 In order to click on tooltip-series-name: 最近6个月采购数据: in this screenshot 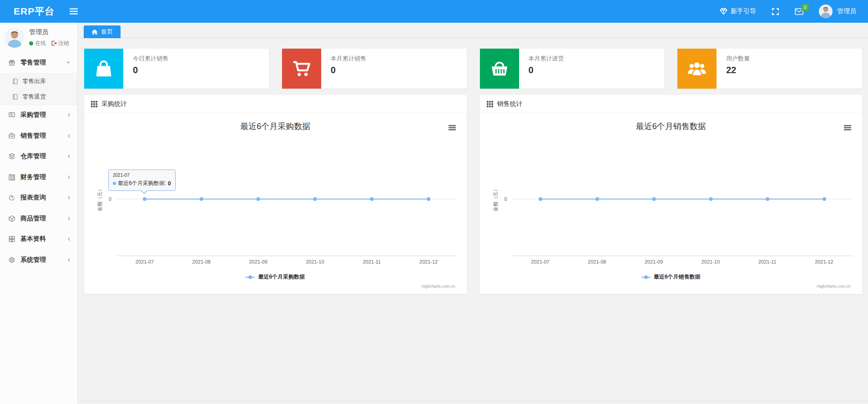, I will do `click(142, 184)`.